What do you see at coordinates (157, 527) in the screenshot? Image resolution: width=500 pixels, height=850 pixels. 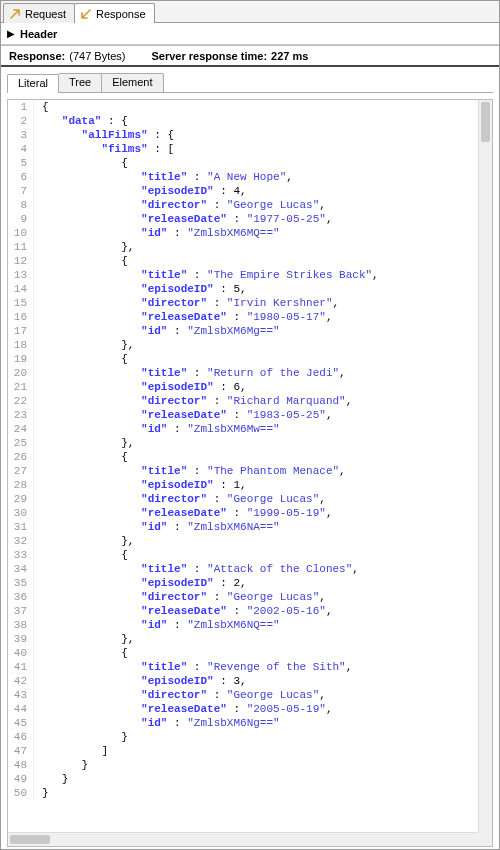 I see `code-text: "id" : "ZmlsbXM6NA=="` at bounding box center [157, 527].